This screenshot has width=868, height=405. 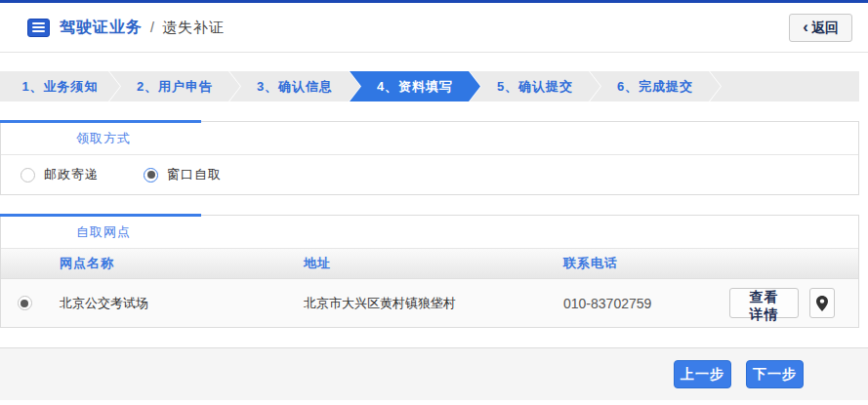 What do you see at coordinates (175, 86) in the screenshot?
I see `step-2-user-declaration: 2、用户申告` at bounding box center [175, 86].